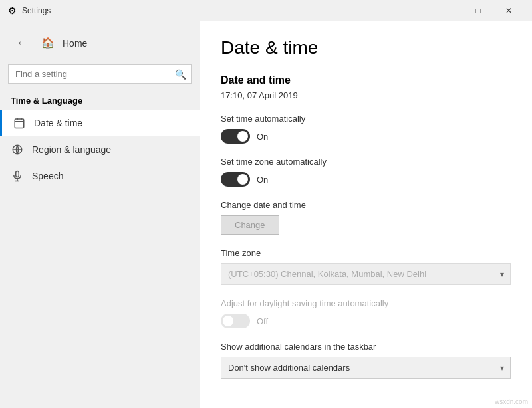  What do you see at coordinates (366, 129) in the screenshot?
I see `auto-time-setting: Set time automatically On` at bounding box center [366, 129].